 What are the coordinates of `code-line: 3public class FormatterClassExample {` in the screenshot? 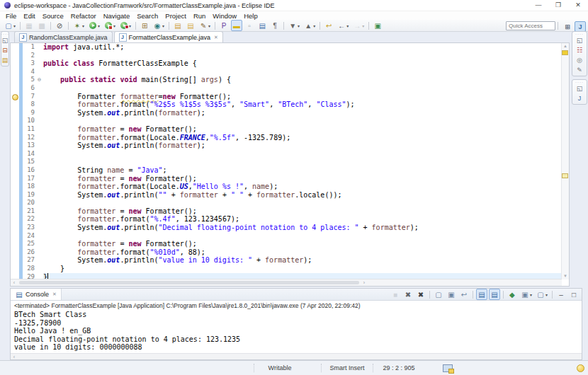 It's located at (286, 64).